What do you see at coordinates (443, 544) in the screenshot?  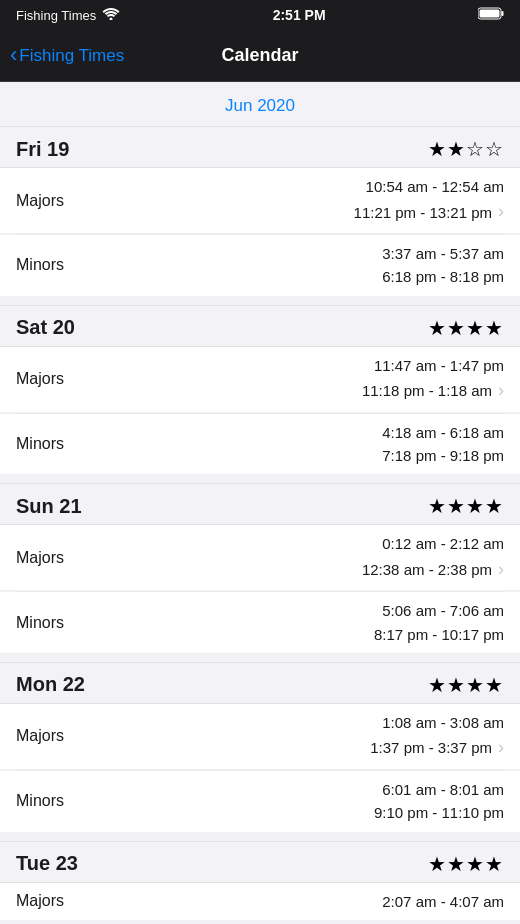 I see `time-text: 0:12 am - 2:12 am` at bounding box center [443, 544].